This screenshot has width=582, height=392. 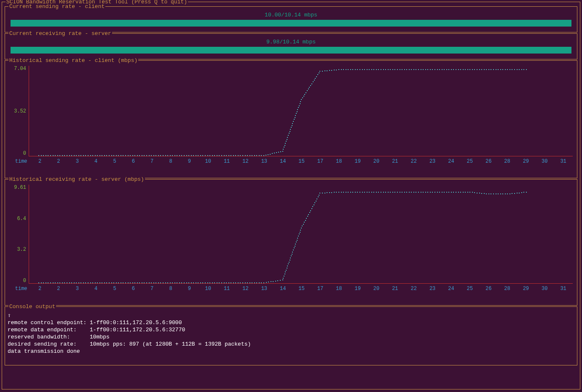 What do you see at coordinates (60, 34) in the screenshot?
I see `receiving-rate-title: Current receiving rate - server` at bounding box center [60, 34].